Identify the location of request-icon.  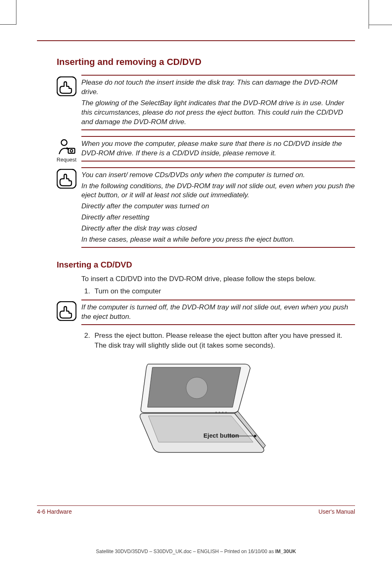
(67, 148).